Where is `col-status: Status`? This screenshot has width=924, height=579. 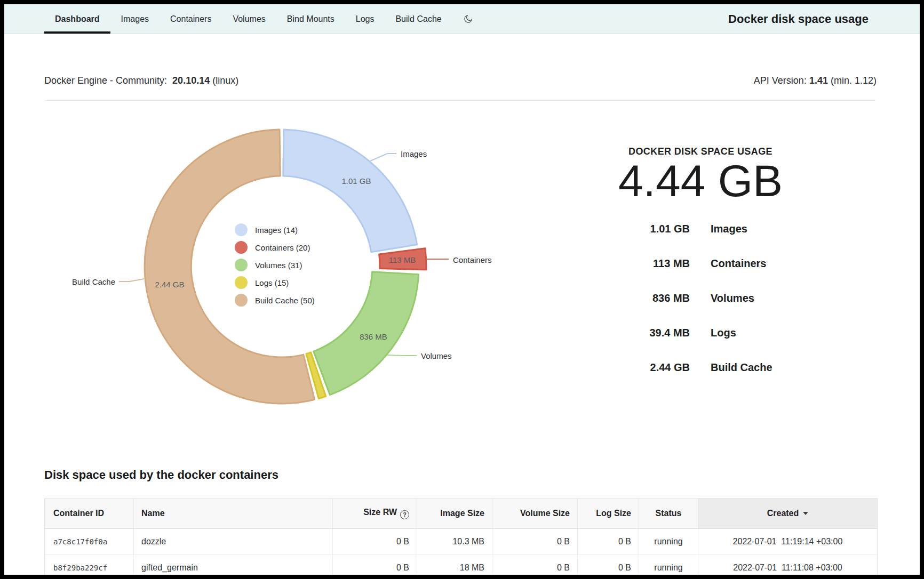 col-status: Status is located at coordinates (669, 514).